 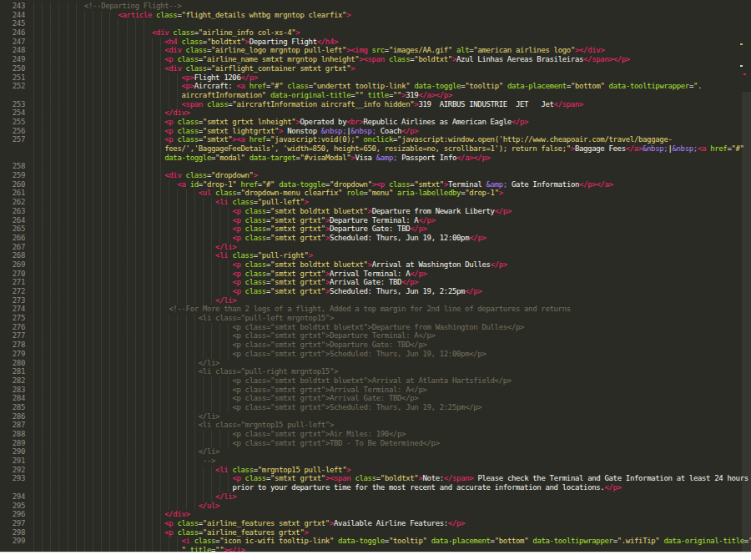 What do you see at coordinates (13, 274) in the screenshot?
I see `line-number: 270` at bounding box center [13, 274].